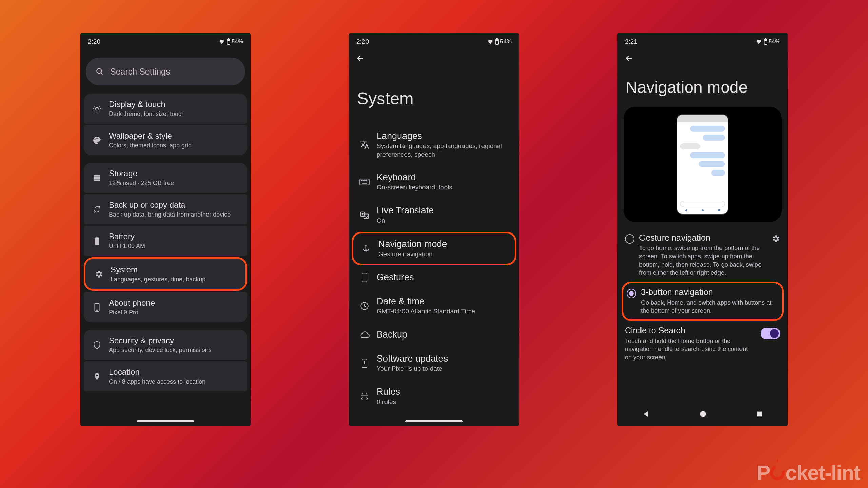 The image size is (868, 488). Describe the element at coordinates (444, 302) in the screenshot. I see `row-title: Date & time` at that location.